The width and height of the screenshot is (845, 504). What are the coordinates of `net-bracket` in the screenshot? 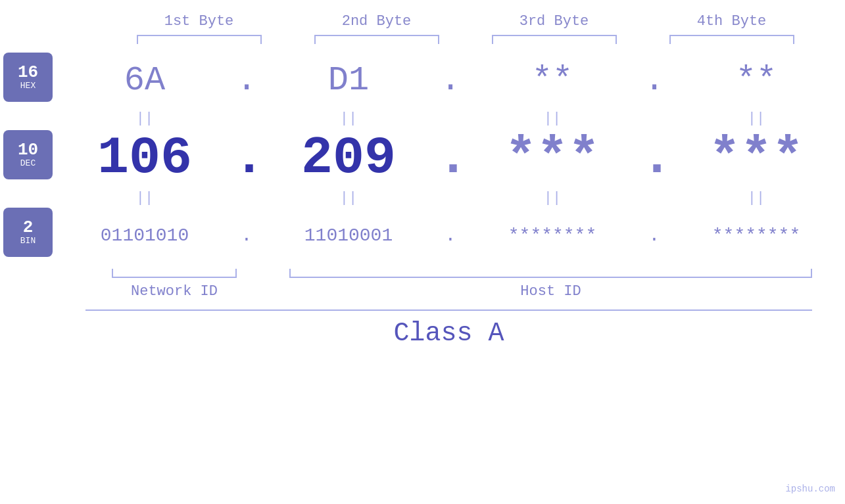 It's located at (174, 273).